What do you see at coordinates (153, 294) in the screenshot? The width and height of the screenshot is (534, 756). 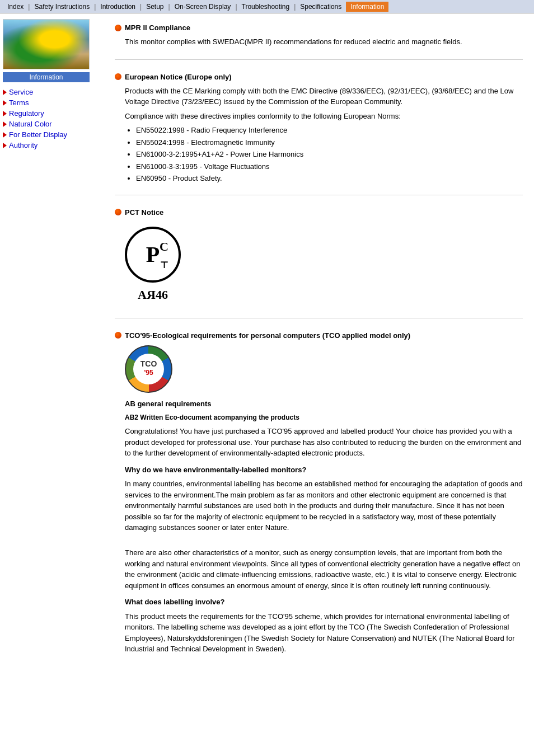 I see `pct-text: АЯ46` at bounding box center [153, 294].